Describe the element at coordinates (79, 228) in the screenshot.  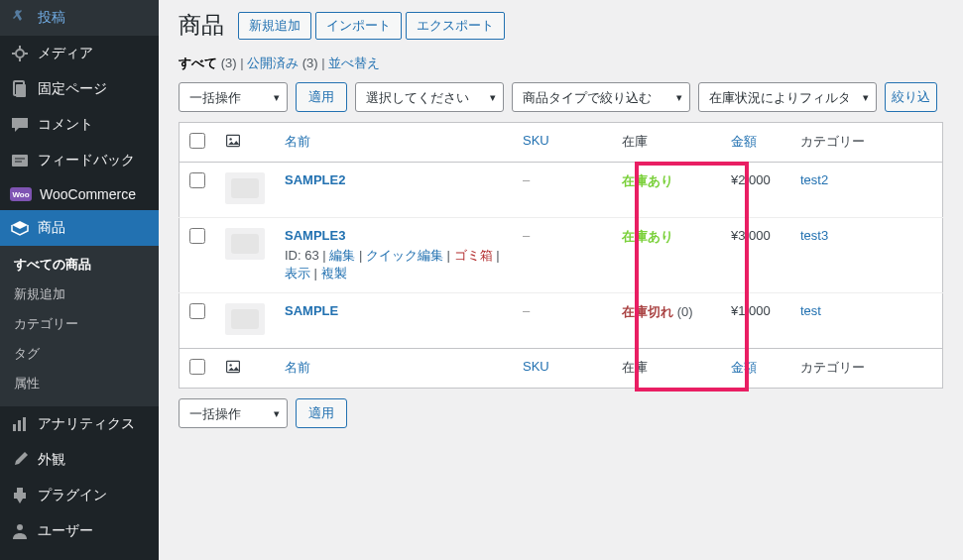
I see `menu-products: 商品` at that location.